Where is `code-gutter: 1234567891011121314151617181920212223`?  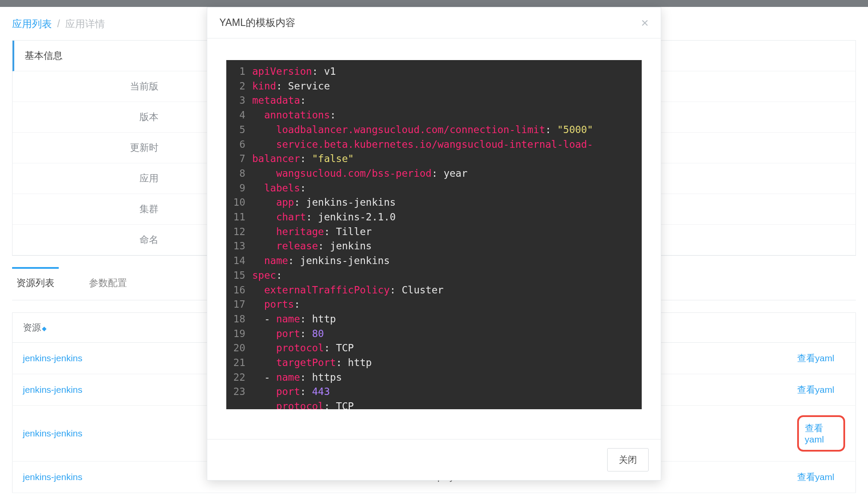
code-gutter: 1234567891011121314151617181920212223 is located at coordinates (238, 235).